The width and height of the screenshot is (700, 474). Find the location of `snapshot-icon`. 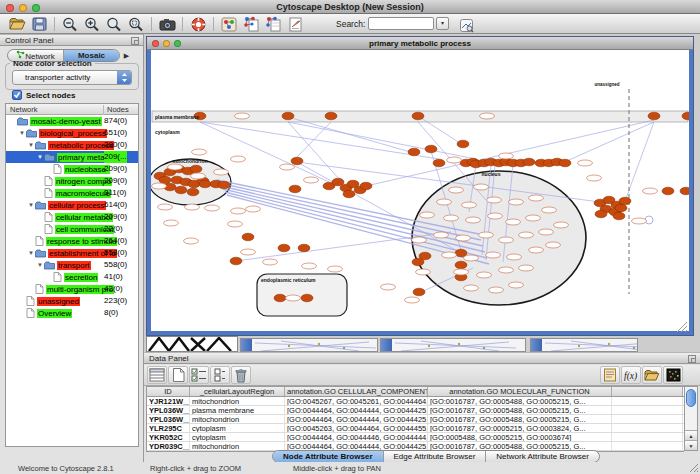

snapshot-icon is located at coordinates (167, 24).